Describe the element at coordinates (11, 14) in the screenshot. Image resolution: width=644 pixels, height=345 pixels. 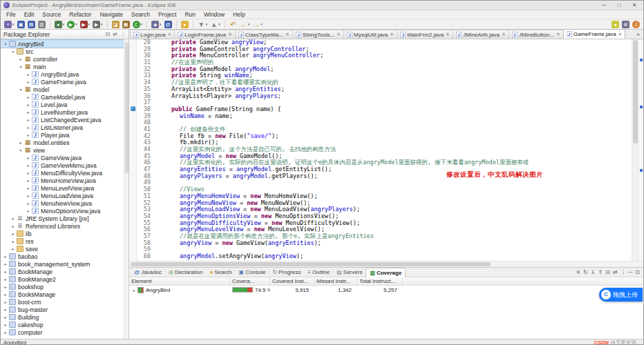
I see `menu-file: File` at that location.